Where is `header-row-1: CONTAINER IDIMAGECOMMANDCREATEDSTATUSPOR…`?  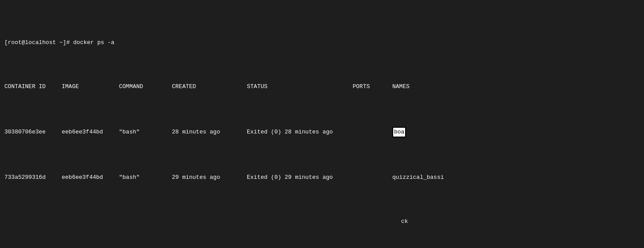 header-row-1: CONTAINER IDIMAGECOMMANDCREATEDSTATUSPOR… is located at coordinates (322, 87).